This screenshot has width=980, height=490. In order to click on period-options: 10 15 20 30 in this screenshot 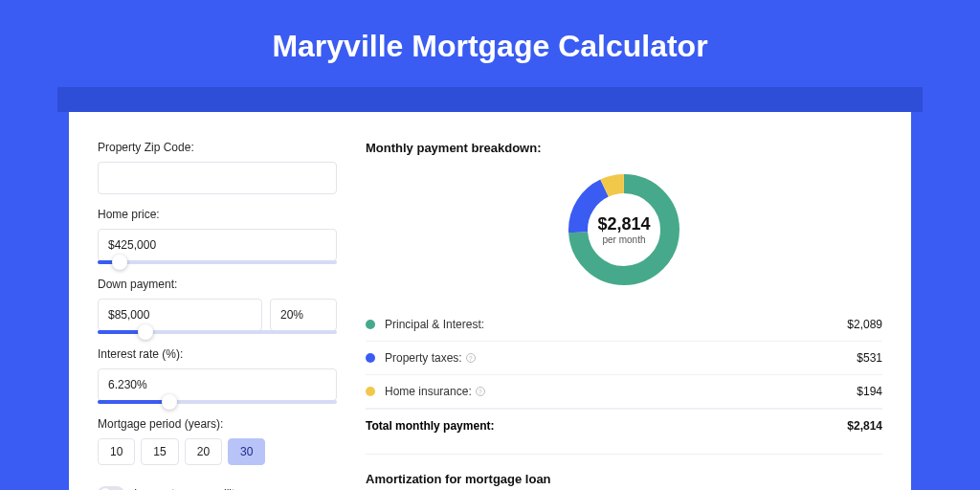, I will do `click(217, 452)`.